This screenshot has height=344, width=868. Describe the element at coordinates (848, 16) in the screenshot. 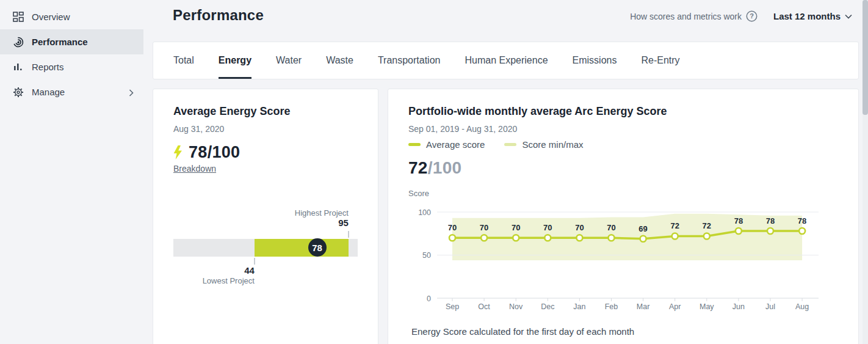

I see `chevron-down-icon` at that location.